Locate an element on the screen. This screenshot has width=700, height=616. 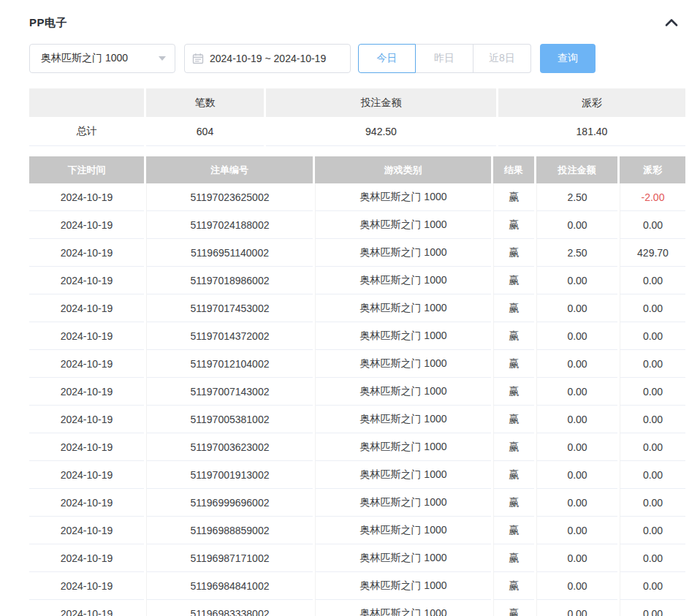
cell-bet-amount: 2.50 is located at coordinates (577, 197).